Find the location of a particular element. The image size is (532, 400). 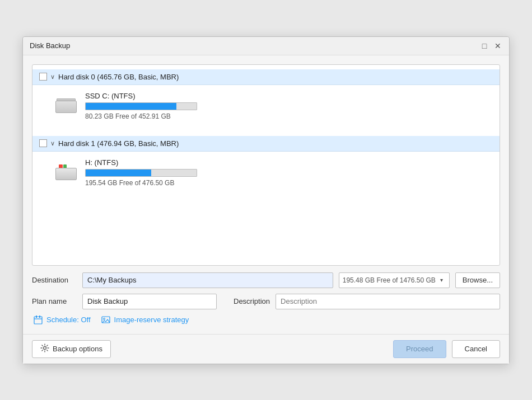

disk-header-1: ∨ Hard disk 1 (476.94 GB, Basic, MBR) is located at coordinates (266, 144).